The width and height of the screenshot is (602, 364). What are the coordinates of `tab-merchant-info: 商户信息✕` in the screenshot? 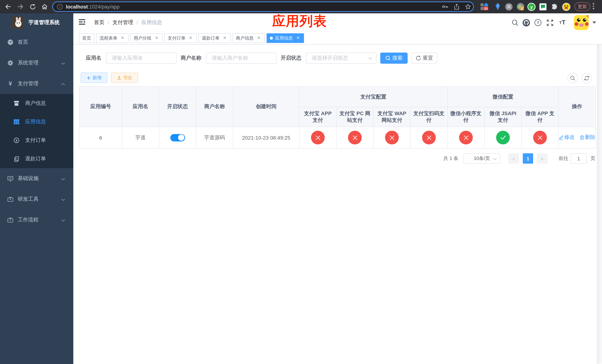 It's located at (249, 38).